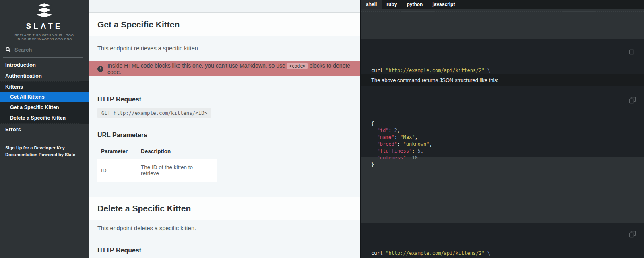 This screenshot has height=258, width=644. Describe the element at coordinates (444, 4) in the screenshot. I see `tab-javascript: javascript` at that location.